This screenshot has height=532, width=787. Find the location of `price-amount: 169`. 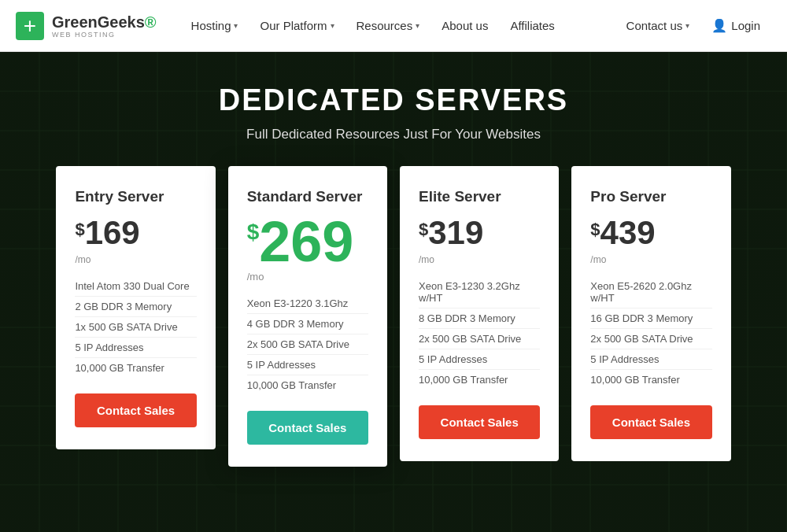

price-amount: 169 is located at coordinates (113, 233).